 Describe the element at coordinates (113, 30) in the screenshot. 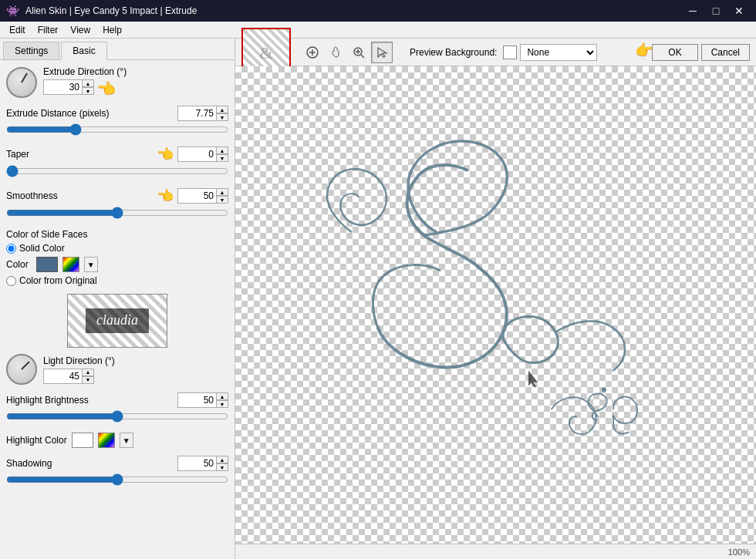

I see `menu-help: Help` at that location.